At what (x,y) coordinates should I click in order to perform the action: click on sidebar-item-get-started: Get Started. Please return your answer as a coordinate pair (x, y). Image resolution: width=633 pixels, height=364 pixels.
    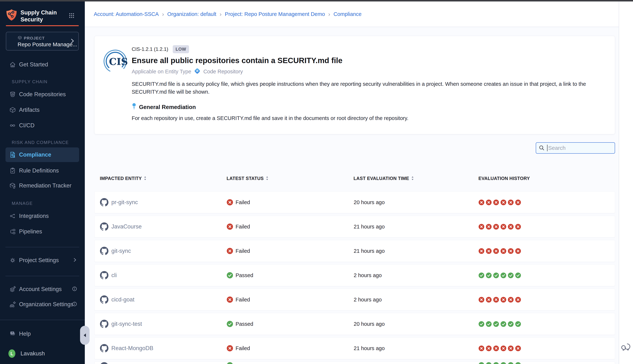
    Looking at the image, I should click on (43, 64).